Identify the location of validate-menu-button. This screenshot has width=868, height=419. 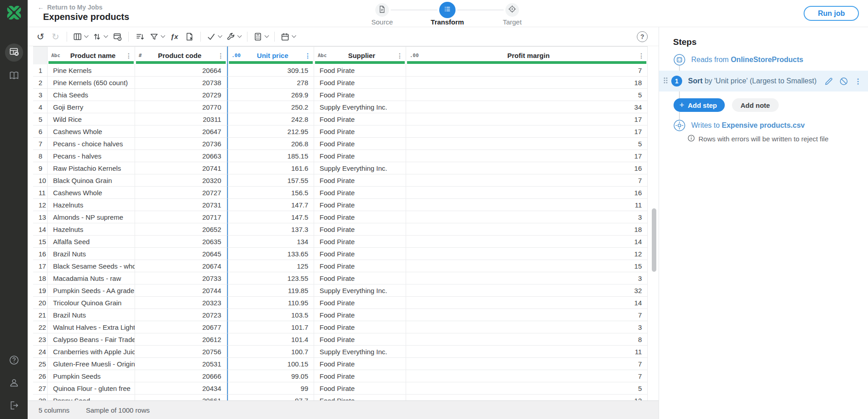
(214, 37).